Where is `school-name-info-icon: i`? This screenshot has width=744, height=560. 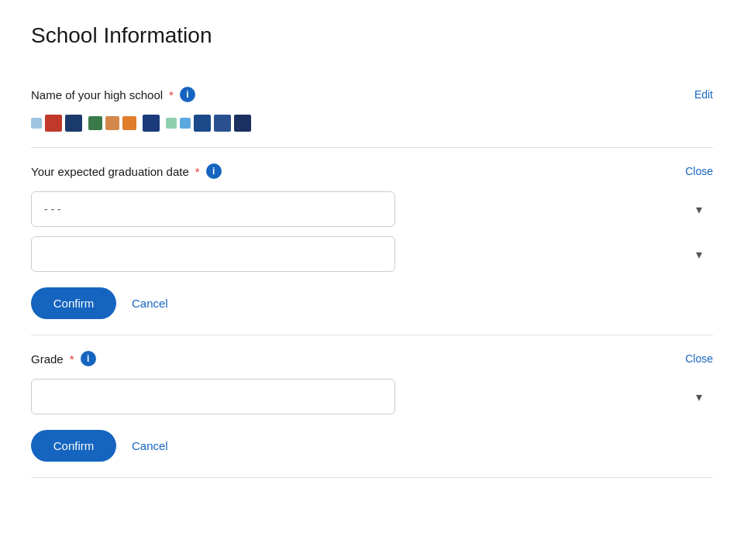 school-name-info-icon: i is located at coordinates (188, 94).